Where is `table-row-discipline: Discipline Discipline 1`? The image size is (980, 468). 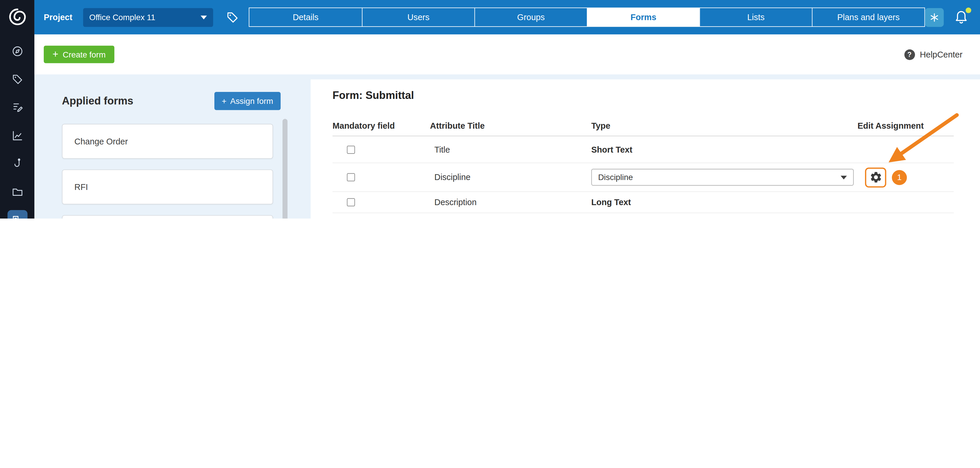 table-row-discipline: Discipline Discipline 1 is located at coordinates (643, 178).